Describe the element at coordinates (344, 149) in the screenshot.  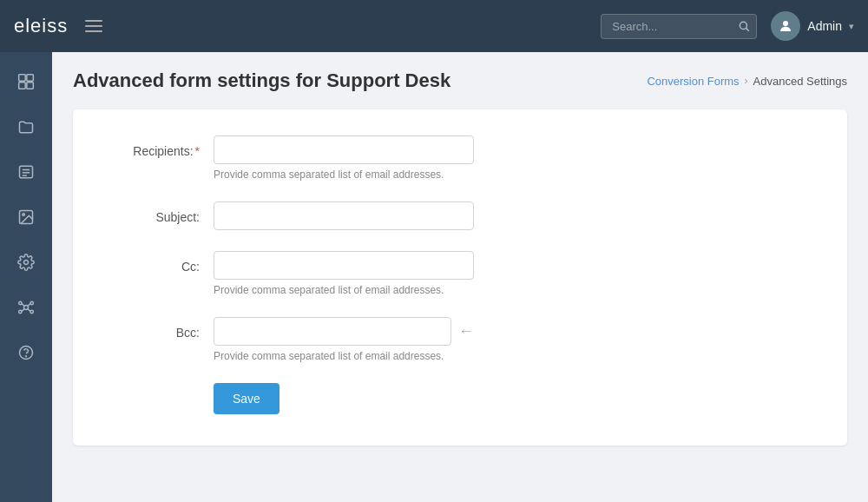
I see `recipients-input` at that location.